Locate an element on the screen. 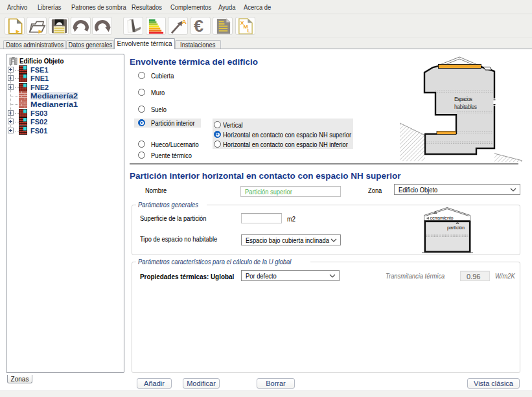  svg-text: partición is located at coordinates (456, 228).